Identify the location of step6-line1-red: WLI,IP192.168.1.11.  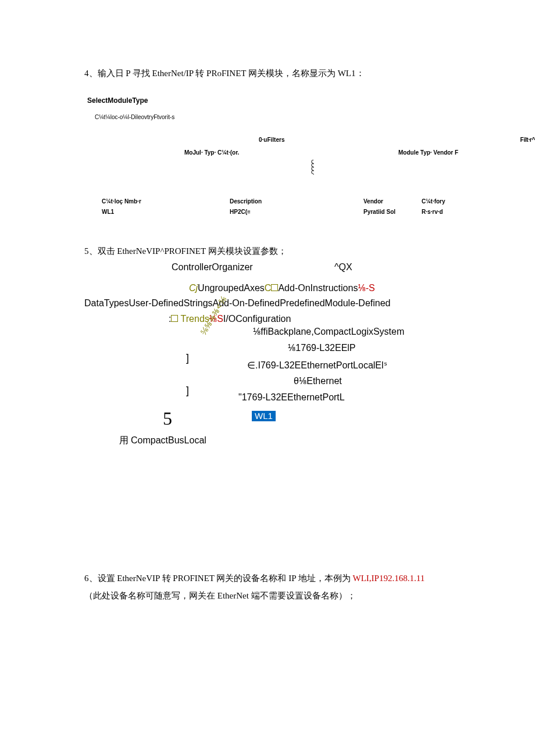
(389, 578).